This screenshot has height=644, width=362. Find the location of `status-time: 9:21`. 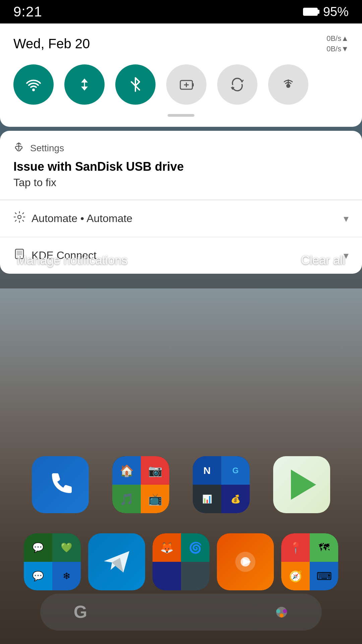

status-time: 9:21 is located at coordinates (28, 12).